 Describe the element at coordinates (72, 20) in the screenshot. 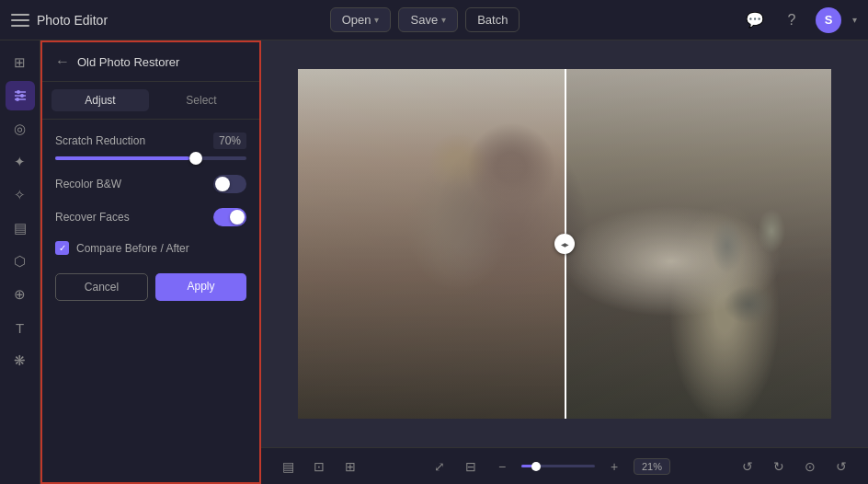

I see `app-title: Photo Editor` at that location.